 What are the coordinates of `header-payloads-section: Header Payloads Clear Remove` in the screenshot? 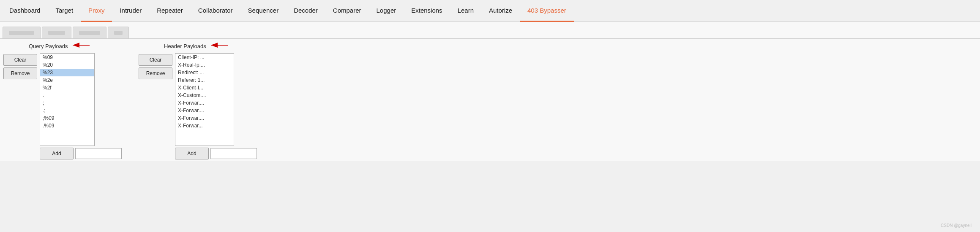 It's located at (198, 100).